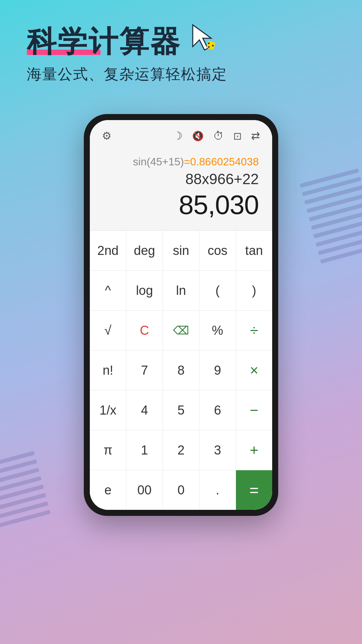 The image size is (362, 644). What do you see at coordinates (331, 225) in the screenshot?
I see `deco-stripes-right` at bounding box center [331, 225].